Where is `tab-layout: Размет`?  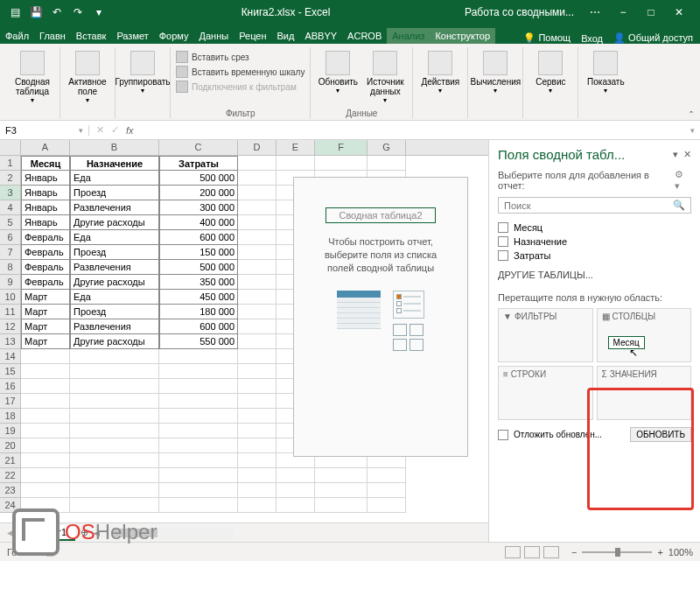
tab-layout: Размет is located at coordinates (132, 36).